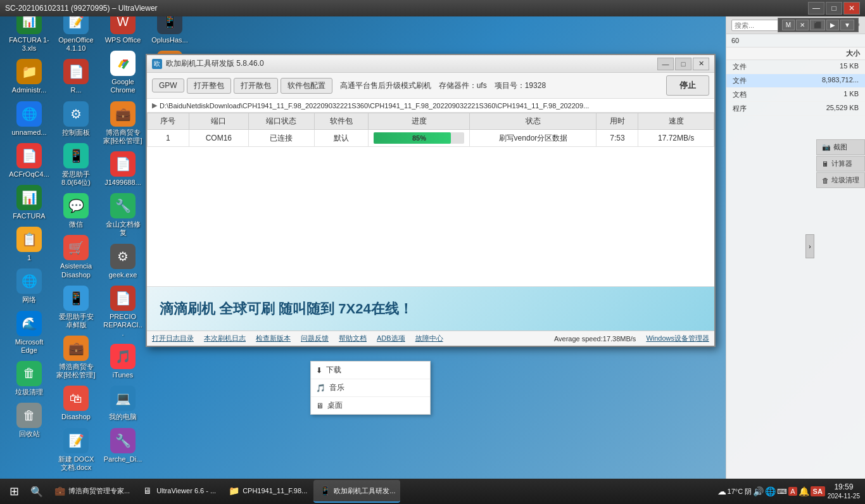 The height and width of the screenshot is (504, 865). I want to click on flash-close-button: ✕, so click(701, 64).